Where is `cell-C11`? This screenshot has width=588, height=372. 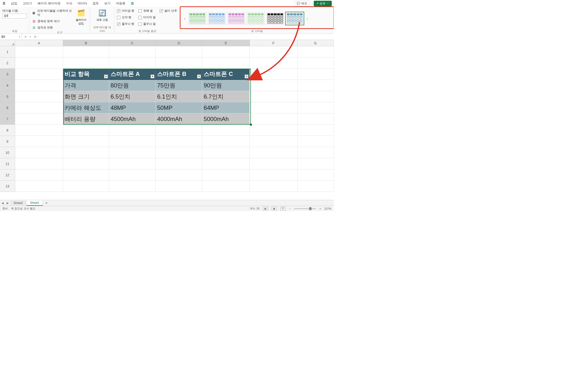 cell-C11 is located at coordinates (132, 164).